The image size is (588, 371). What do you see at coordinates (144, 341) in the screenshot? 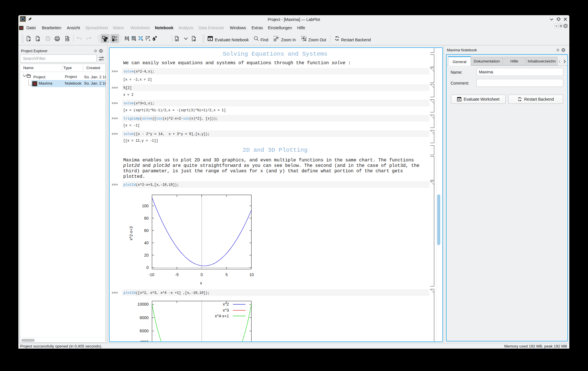
I see `svg-text: 4000` at bounding box center [144, 341].